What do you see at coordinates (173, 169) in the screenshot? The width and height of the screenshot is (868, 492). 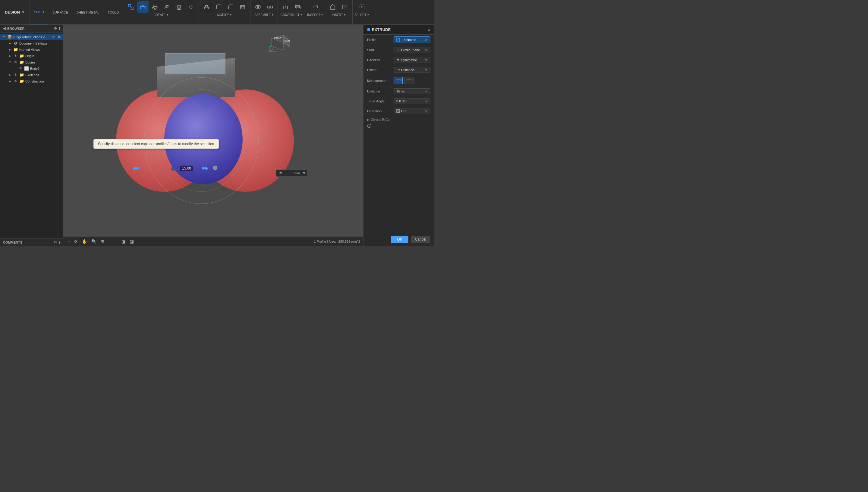 I see `center-handle` at bounding box center [173, 169].